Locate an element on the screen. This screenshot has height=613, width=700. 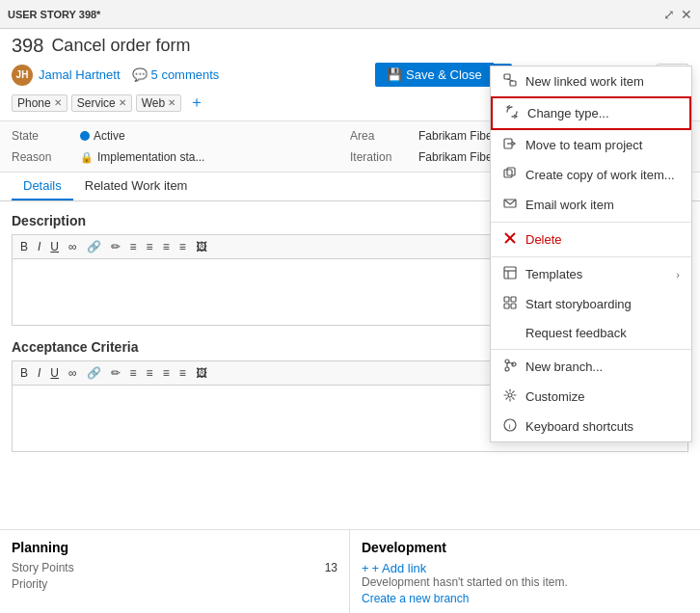
reason-label: Reason is located at coordinates (42, 157).